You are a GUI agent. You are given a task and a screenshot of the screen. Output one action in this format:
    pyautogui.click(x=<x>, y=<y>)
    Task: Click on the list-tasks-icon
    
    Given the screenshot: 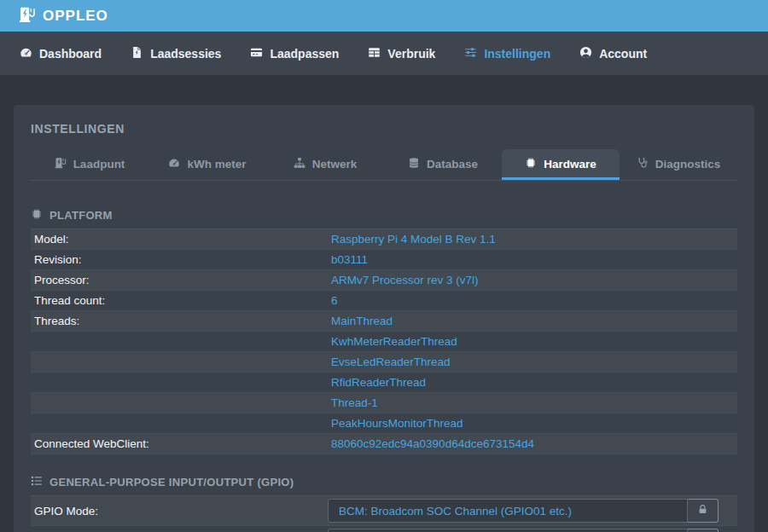 What is the action you would take?
    pyautogui.click(x=37, y=483)
    